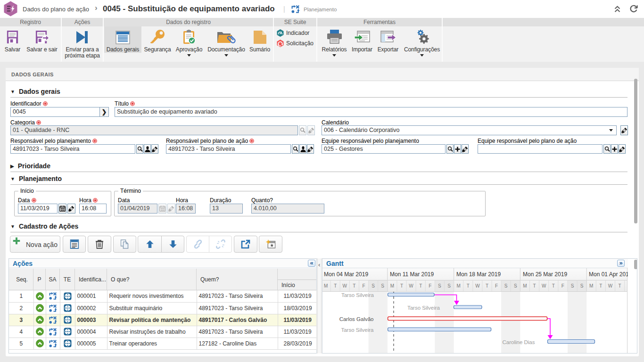 Image resolution: width=644 pixels, height=362 pixels. I want to click on svg-text: Mon 04 Mar 2019, so click(346, 274).